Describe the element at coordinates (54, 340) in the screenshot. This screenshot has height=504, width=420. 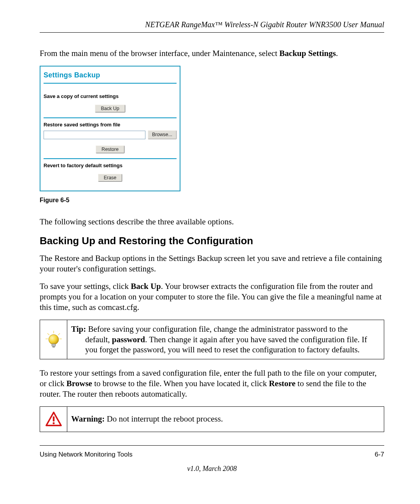
I see `tip-icon-cell` at that location.